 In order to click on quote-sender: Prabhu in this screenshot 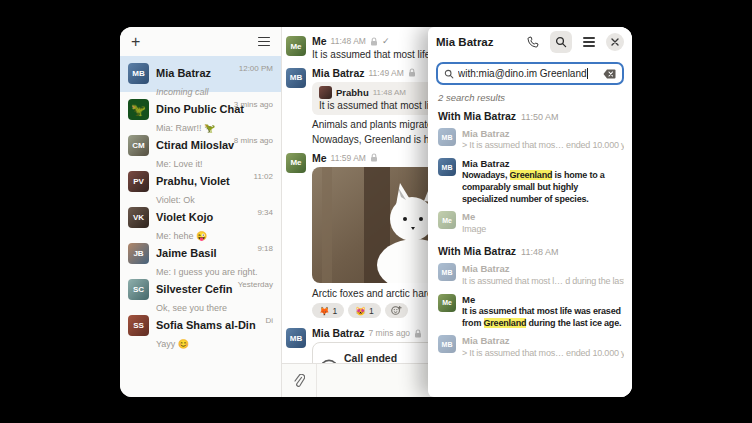, I will do `click(352, 92)`.